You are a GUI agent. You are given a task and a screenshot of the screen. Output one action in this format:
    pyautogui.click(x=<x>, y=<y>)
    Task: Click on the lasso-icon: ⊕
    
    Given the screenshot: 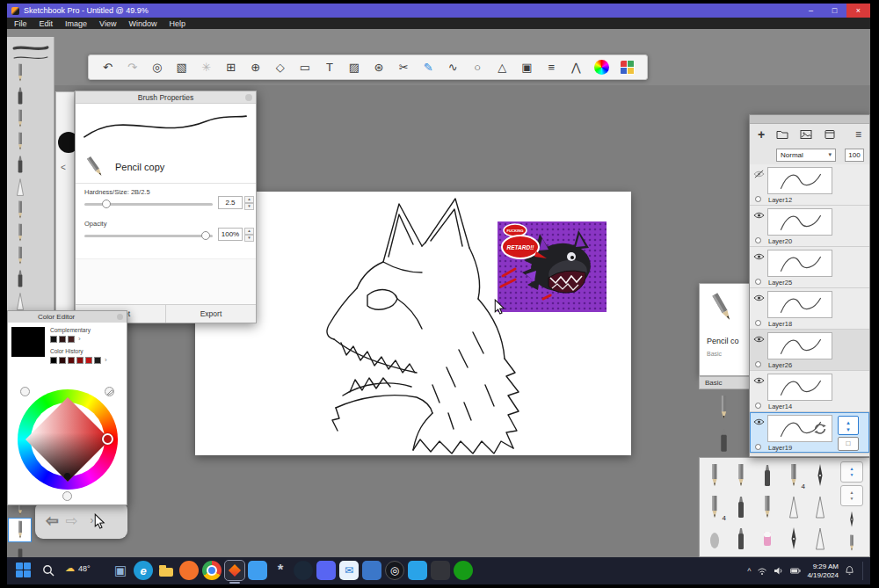 What is the action you would take?
    pyautogui.click(x=255, y=68)
    